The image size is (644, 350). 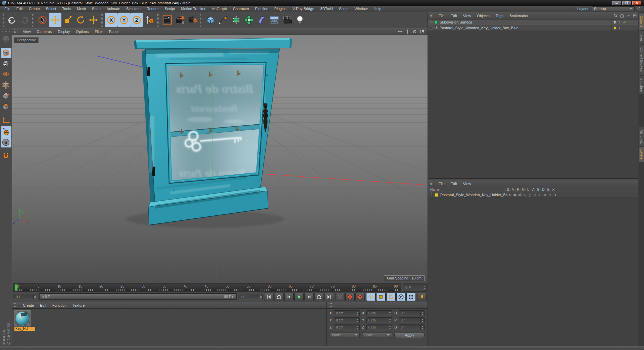 What do you see at coordinates (137, 20) in the screenshot?
I see `axis-z-icon: Z` at bounding box center [137, 20].